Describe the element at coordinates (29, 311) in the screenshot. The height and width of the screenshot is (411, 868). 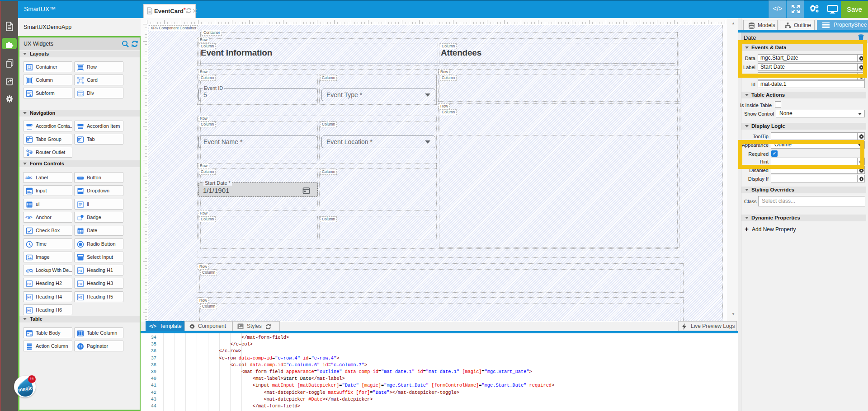
I see `svg-text: H6` at that location.